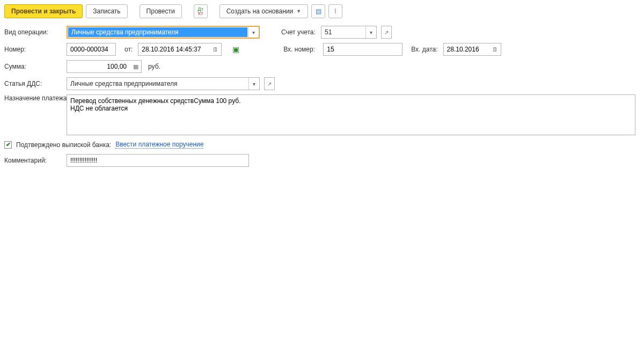 This screenshot has width=644, height=337. I want to click on save-button: Записать, so click(106, 11).